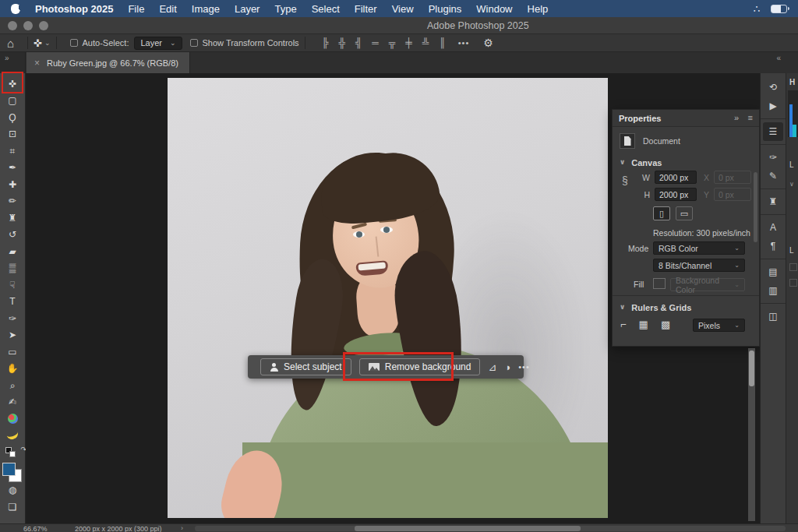 This screenshot has height=532, width=798. Describe the element at coordinates (12, 336) in the screenshot. I see `path-selection-tool: ➤` at that location.